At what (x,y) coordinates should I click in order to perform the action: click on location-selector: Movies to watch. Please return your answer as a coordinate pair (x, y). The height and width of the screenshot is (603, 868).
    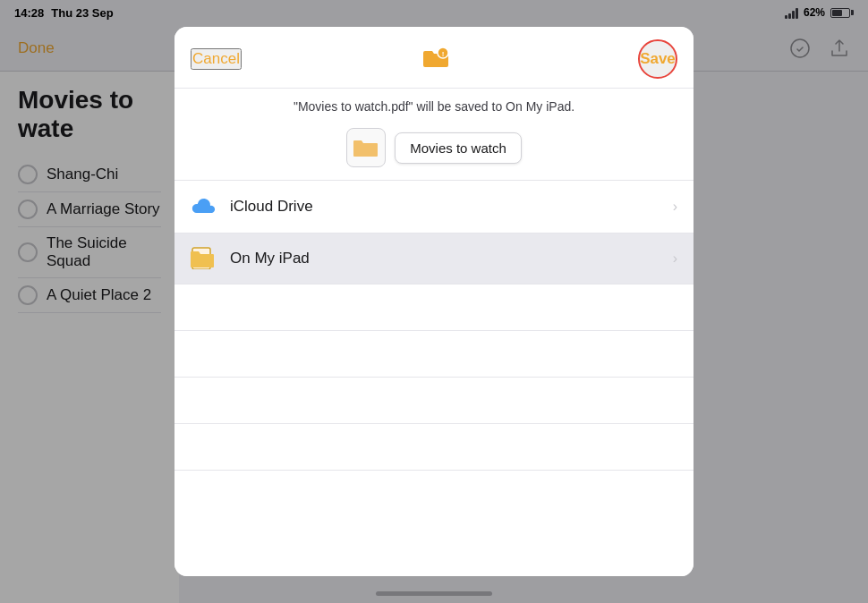
    Looking at the image, I should click on (434, 150).